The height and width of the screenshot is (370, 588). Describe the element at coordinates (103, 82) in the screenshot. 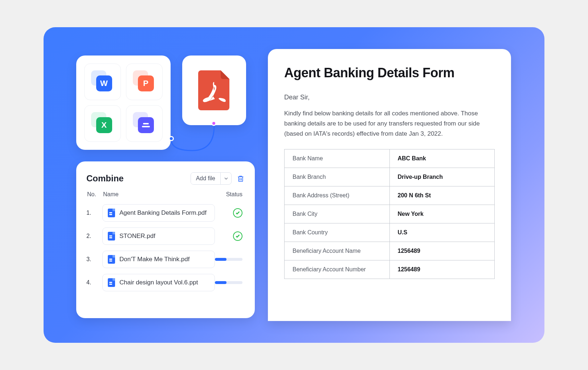

I see `word-icon: W` at that location.